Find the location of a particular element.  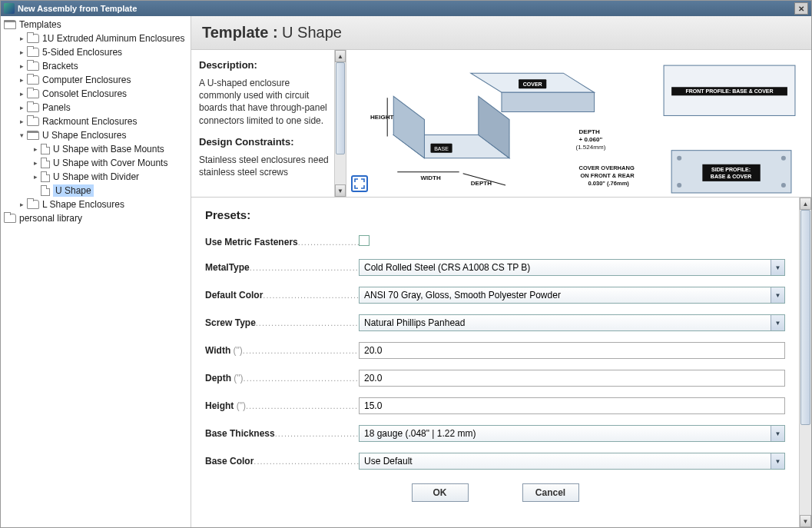

field-width: Width (") is located at coordinates (495, 350).